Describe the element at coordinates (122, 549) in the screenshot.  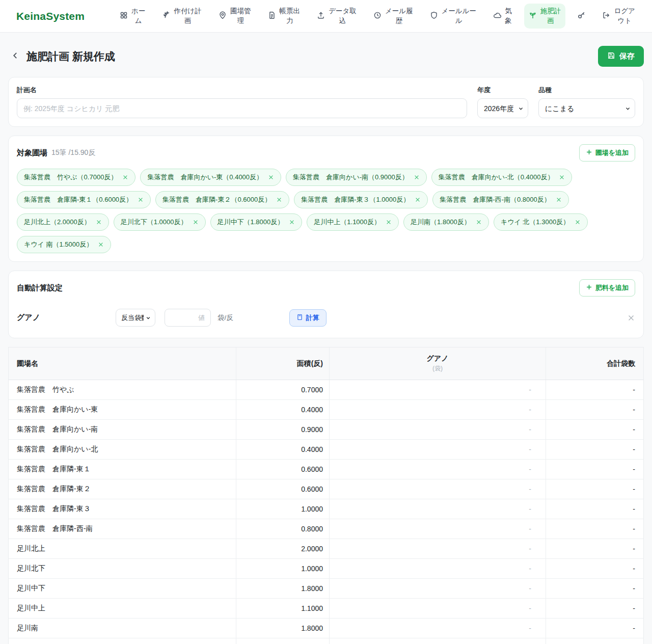
I see `cell-field-name: 足川北上` at that location.